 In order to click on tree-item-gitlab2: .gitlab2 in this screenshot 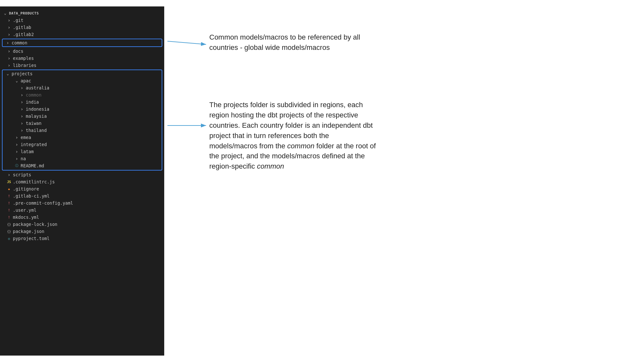, I will do `click(82, 34)`.